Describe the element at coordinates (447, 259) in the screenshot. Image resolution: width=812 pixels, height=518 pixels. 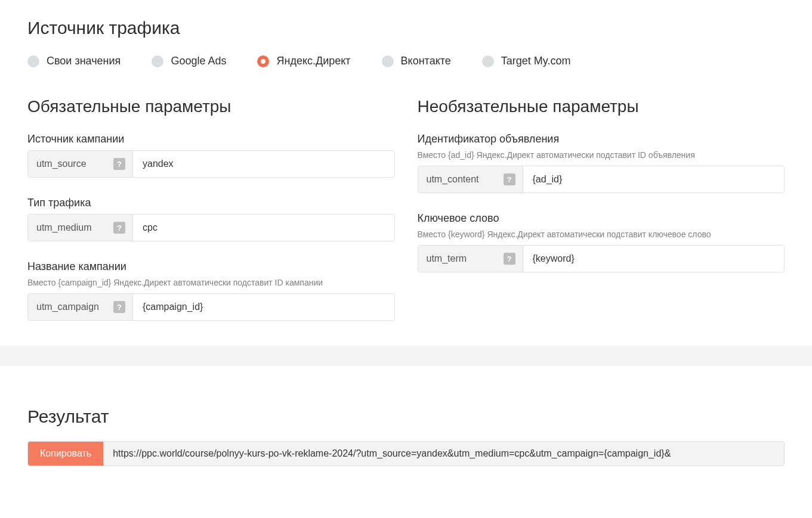
I see `param-name: utm_term` at that location.